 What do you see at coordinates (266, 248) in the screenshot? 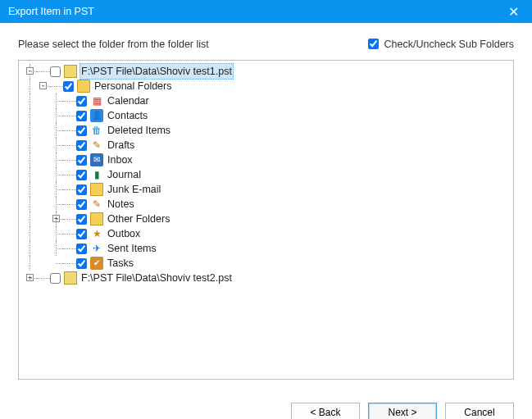
I see `tree-node: ✈Sent Items` at bounding box center [266, 248].